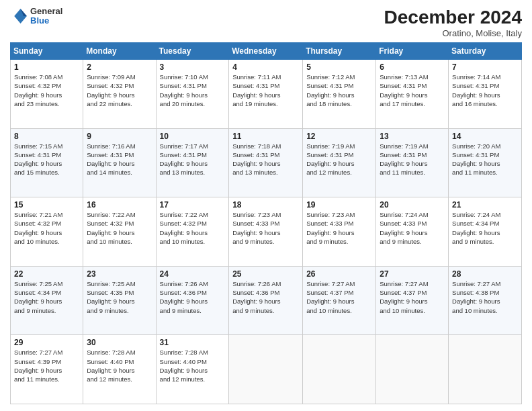 This screenshot has width=532, height=411. What do you see at coordinates (193, 160) in the screenshot?
I see `day-info: Sunrise: 7:17 AMSunset: 4:31 PMDaylight:…` at bounding box center [193, 160].